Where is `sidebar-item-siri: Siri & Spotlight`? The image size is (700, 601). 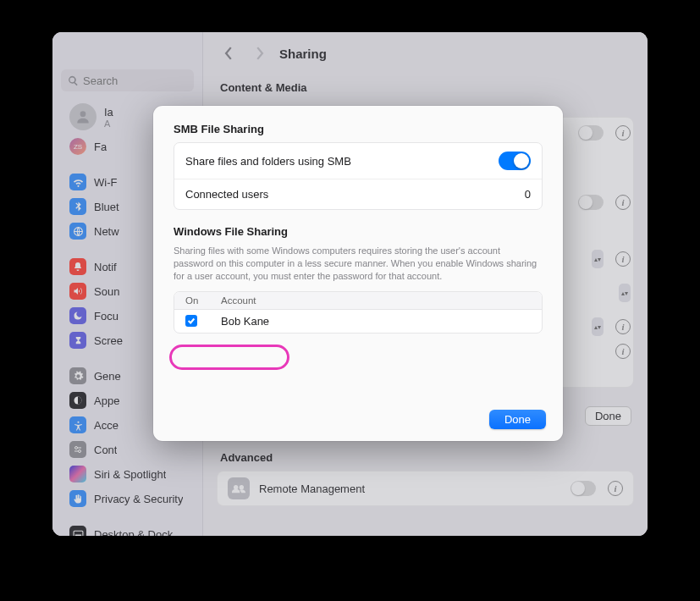 sidebar-item-siri: Siri & Spotlight is located at coordinates (127, 474).